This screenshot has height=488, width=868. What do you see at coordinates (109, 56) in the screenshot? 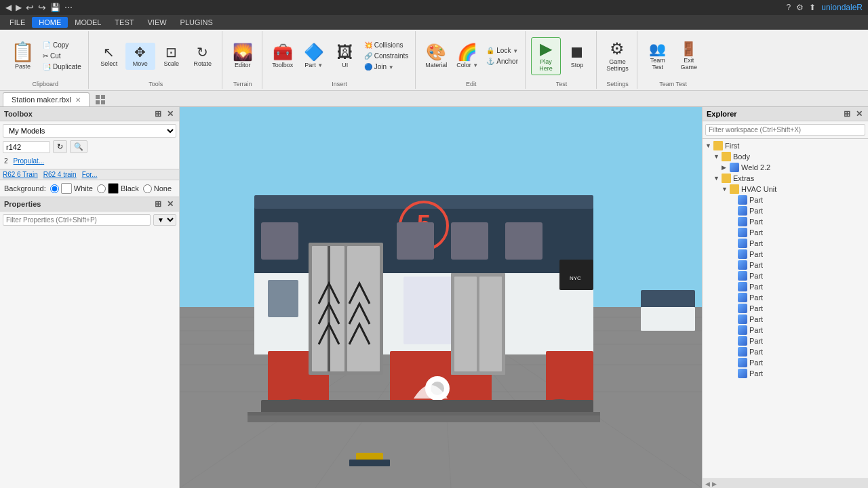
I see `select-button: ↖ Select` at bounding box center [109, 56].